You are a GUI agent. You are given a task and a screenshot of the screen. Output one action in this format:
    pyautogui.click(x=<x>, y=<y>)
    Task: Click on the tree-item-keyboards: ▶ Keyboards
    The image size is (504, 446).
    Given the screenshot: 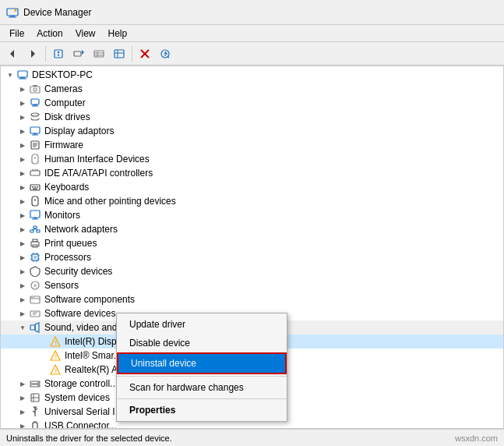 What is the action you would take?
    pyautogui.click(x=252, y=187)
    